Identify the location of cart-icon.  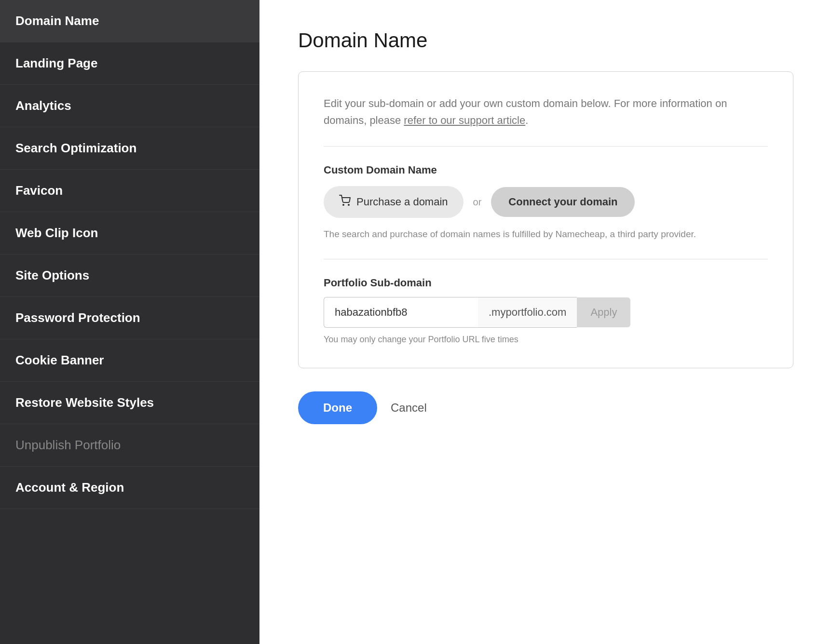
(345, 202).